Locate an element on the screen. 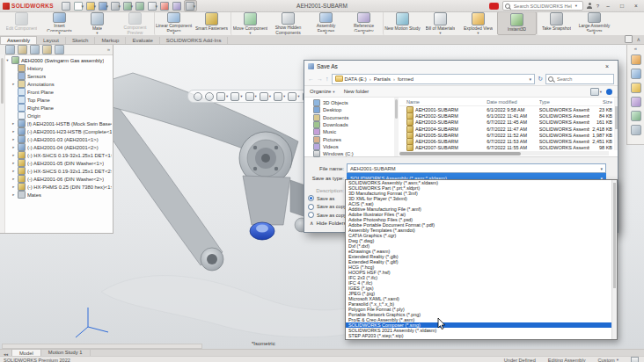 This screenshot has width=644, height=362. tree-item: ▸ (-) AEH2001-05 (DIN Washer<1>) is located at coordinates (58, 163).